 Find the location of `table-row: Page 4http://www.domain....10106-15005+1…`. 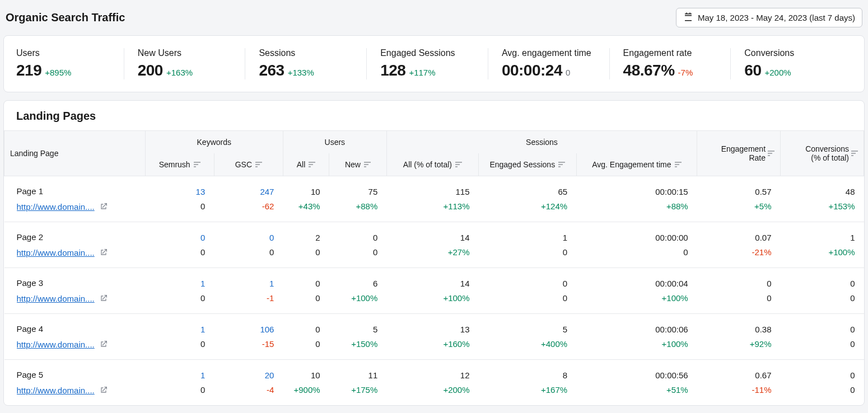

table-row: Page 4http://www.domain....10106-15005+1… is located at coordinates (435, 337).